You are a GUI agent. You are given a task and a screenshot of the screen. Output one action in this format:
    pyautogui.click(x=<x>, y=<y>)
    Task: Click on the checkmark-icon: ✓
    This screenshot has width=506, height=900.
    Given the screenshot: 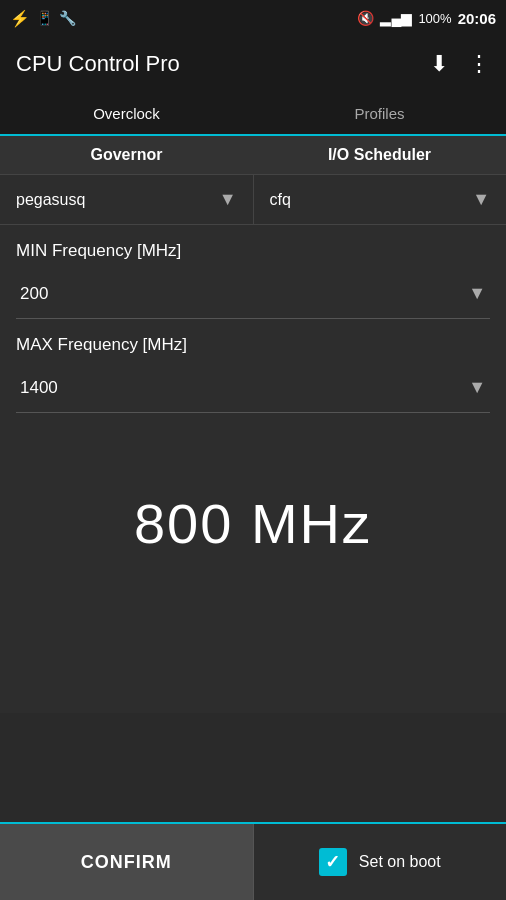 What is the action you would take?
    pyautogui.click(x=332, y=862)
    